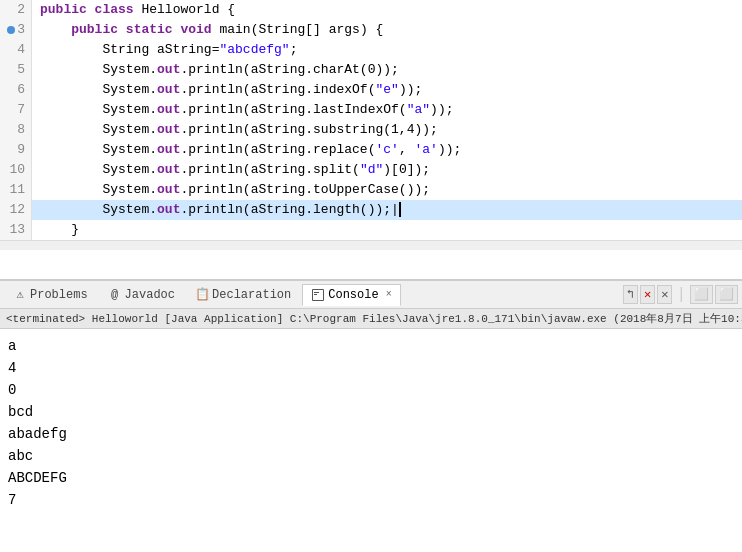  I want to click on line-content: System.out.println(aString.substring(1,4…, so click(235, 130).